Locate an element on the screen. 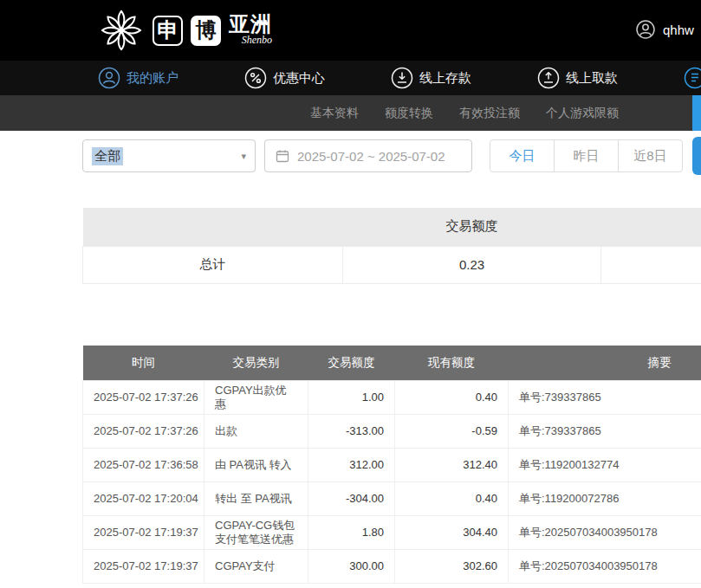  deposit-icon is located at coordinates (402, 78).